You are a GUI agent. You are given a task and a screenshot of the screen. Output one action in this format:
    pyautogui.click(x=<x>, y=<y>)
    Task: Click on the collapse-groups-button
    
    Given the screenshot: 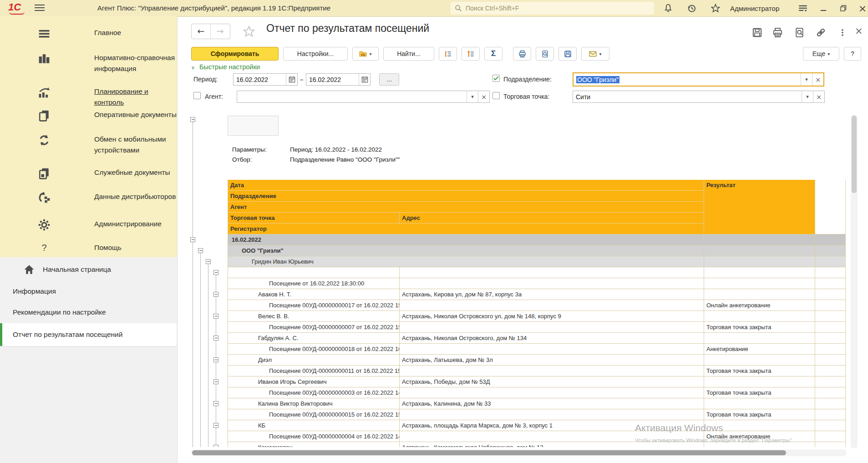 What is the action you would take?
    pyautogui.click(x=471, y=54)
    